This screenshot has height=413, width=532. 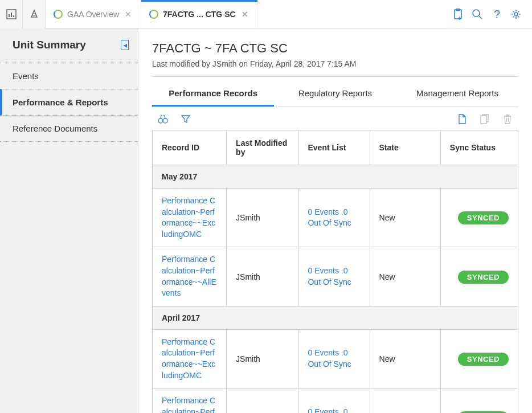 I want to click on toolbar-right, so click(x=485, y=119).